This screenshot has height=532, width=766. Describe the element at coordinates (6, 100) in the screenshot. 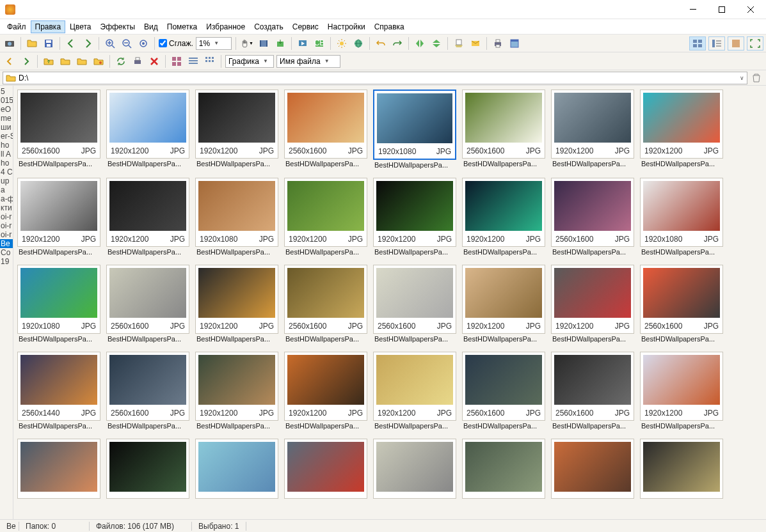

I see `sidebar-item: 015` at that location.